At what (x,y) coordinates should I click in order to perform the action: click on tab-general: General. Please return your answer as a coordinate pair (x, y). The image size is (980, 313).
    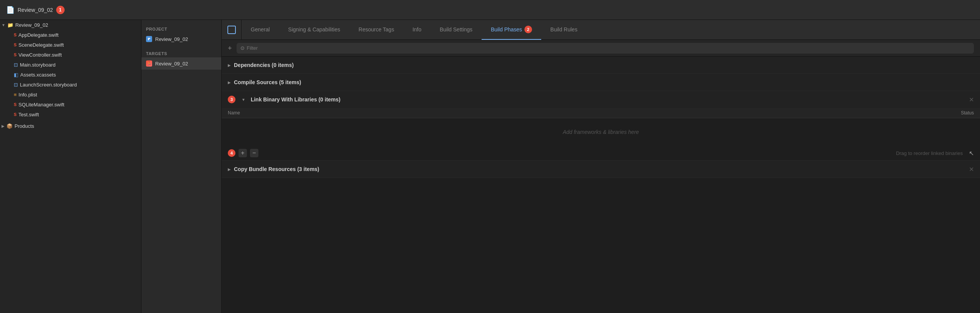
    Looking at the image, I should click on (260, 30).